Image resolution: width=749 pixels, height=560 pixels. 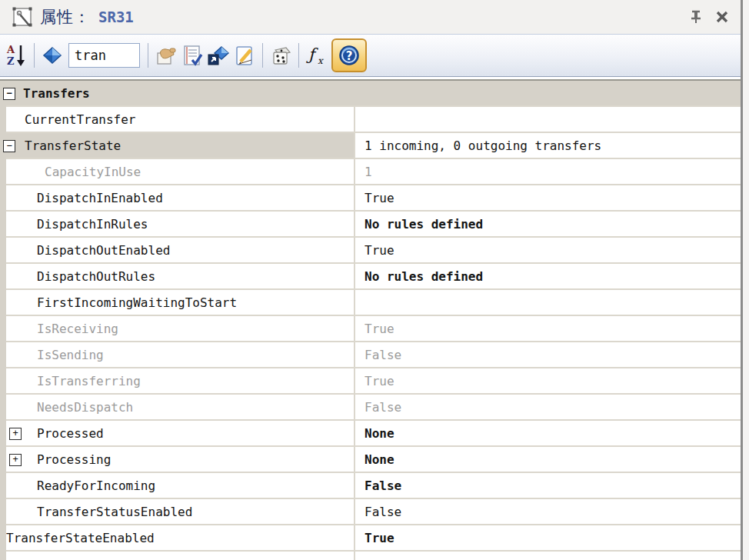 I want to click on property-row: TransferStatusEnabledFalse, so click(x=371, y=512).